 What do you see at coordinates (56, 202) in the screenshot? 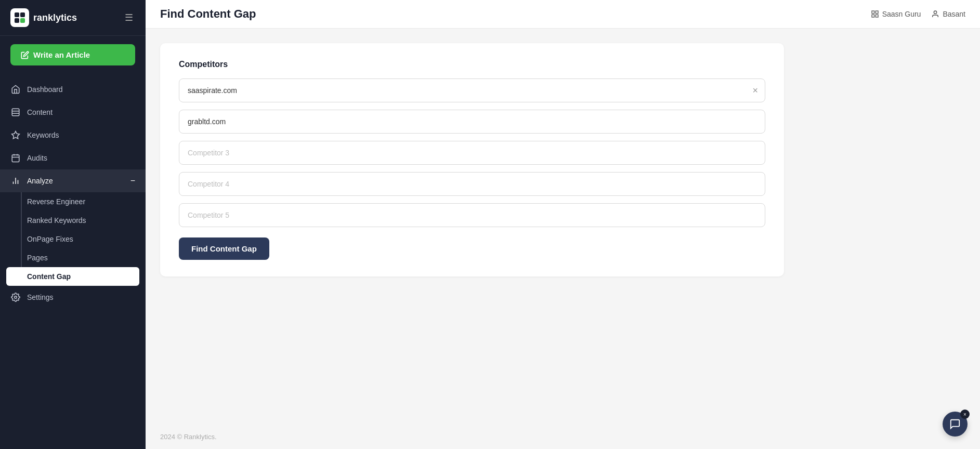
I see `sidebar-sublabel-reverse-engineer: Reverse Engineer` at bounding box center [56, 202].